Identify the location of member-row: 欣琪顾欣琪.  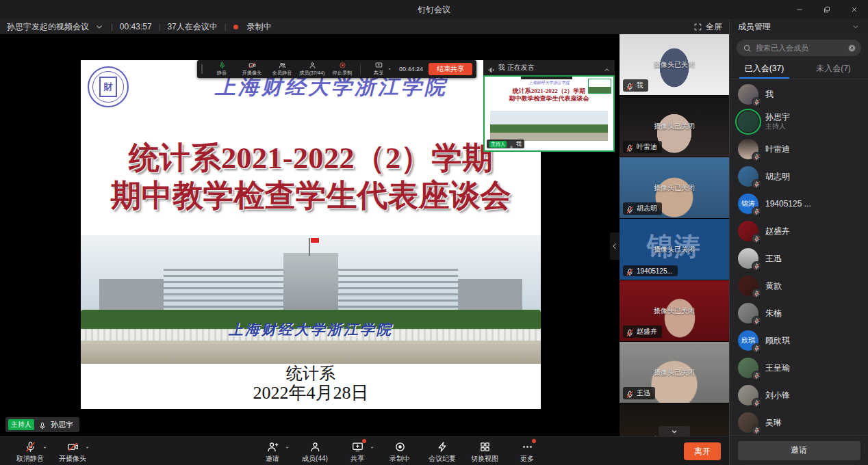
(799, 341).